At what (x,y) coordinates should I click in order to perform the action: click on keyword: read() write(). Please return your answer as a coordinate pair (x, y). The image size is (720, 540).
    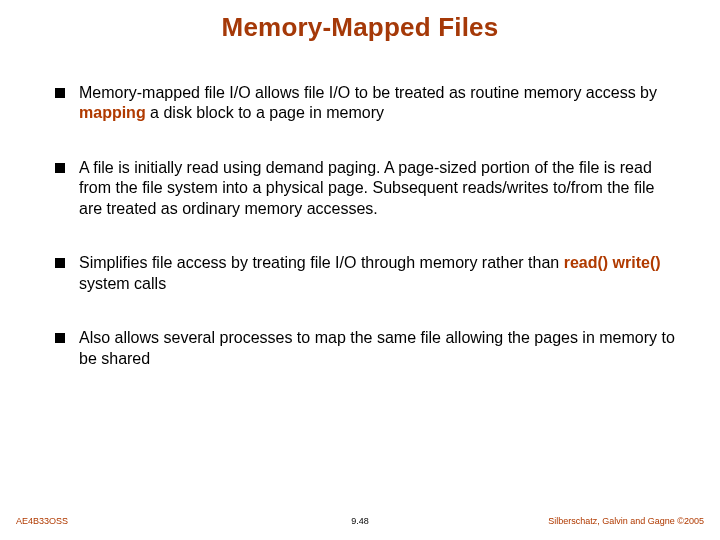
    Looking at the image, I should click on (612, 262).